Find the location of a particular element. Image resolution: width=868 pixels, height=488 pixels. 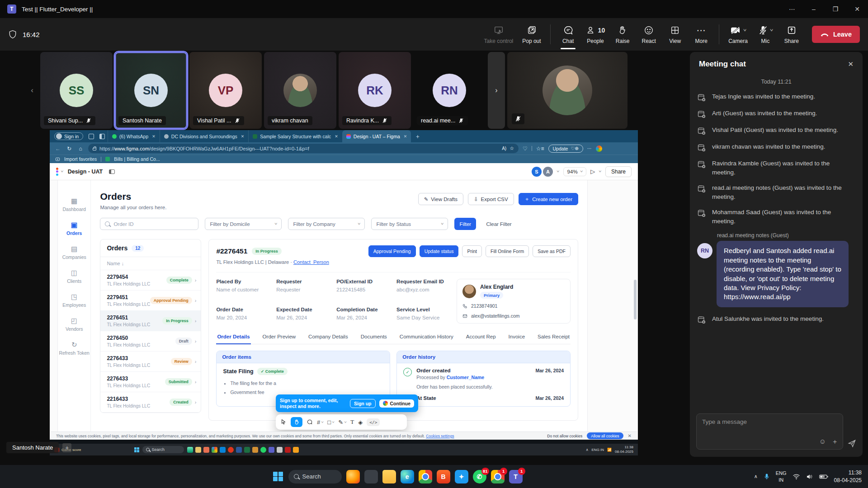

window-restore-button: ❐ is located at coordinates (835, 9).